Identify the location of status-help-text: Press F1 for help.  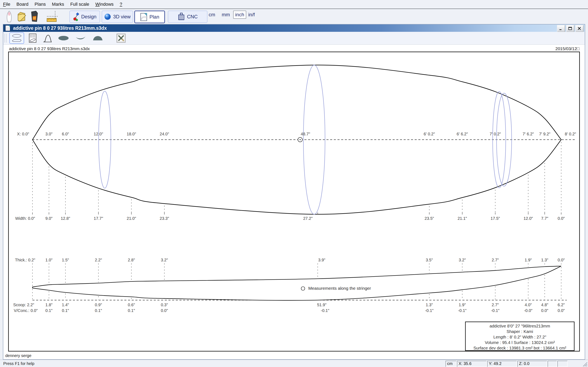
(19, 364).